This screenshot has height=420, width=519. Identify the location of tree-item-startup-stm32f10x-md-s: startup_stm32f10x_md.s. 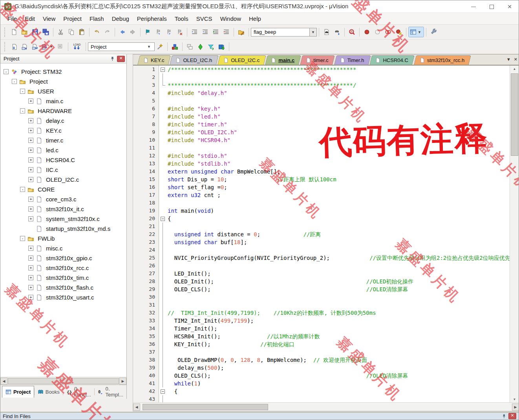
(64, 228).